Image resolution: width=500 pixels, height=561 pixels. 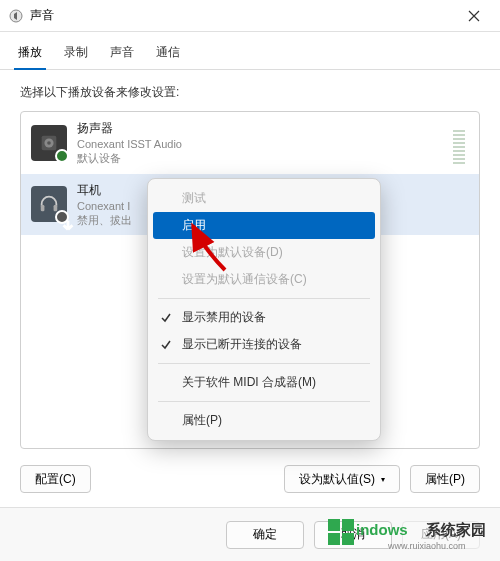 What do you see at coordinates (56, 479) in the screenshot?
I see `configure-button: 配置(C)` at bounding box center [56, 479].